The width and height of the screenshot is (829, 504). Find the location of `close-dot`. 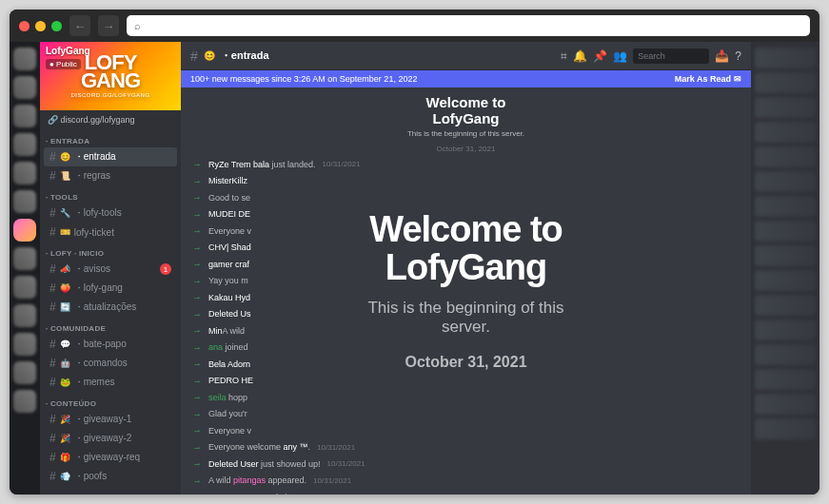

close-dot is located at coordinates (25, 27).